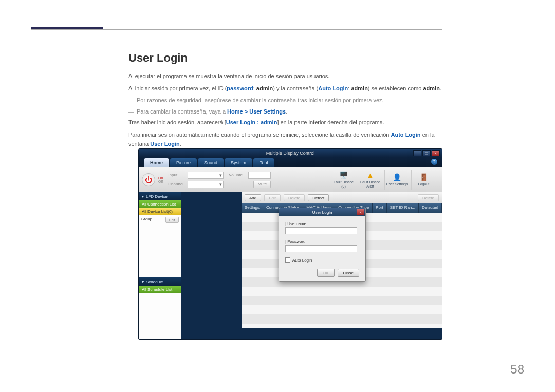  Describe the element at coordinates (160, 260) in the screenshot. I see `sidebar: ▾ LFD Device All Connection List All Dev…` at that location.